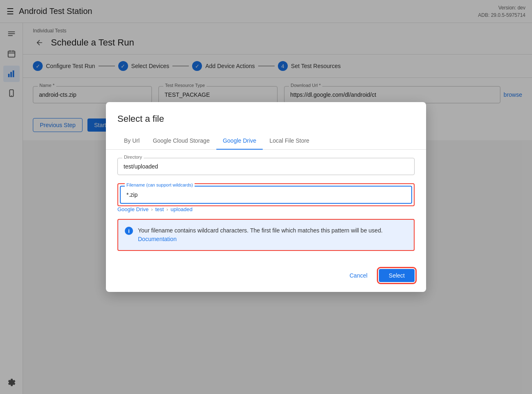 The image size is (532, 394). Describe the element at coordinates (159, 209) in the screenshot. I see `path-part-2: test` at that location.